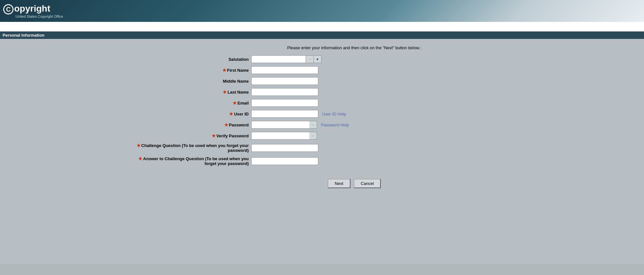  I want to click on logo: Copyright United States Copyright Office, so click(33, 11).